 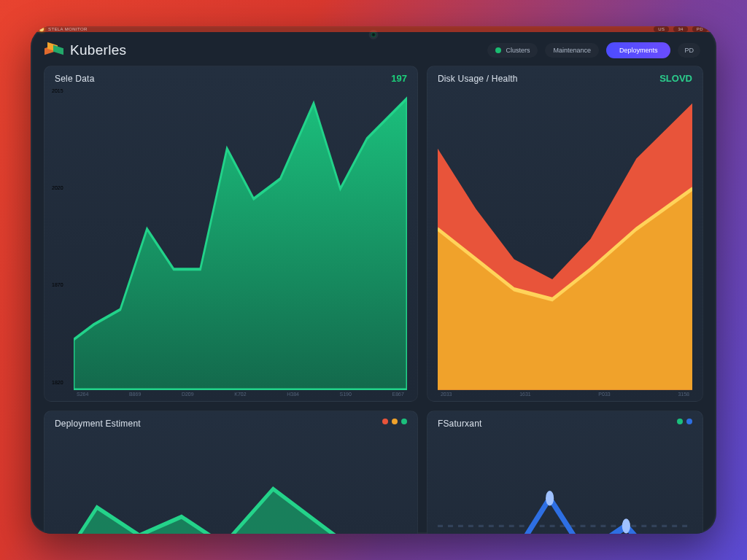 What do you see at coordinates (684, 421) in the screenshot?
I see `card-fsat-legend` at bounding box center [684, 421].